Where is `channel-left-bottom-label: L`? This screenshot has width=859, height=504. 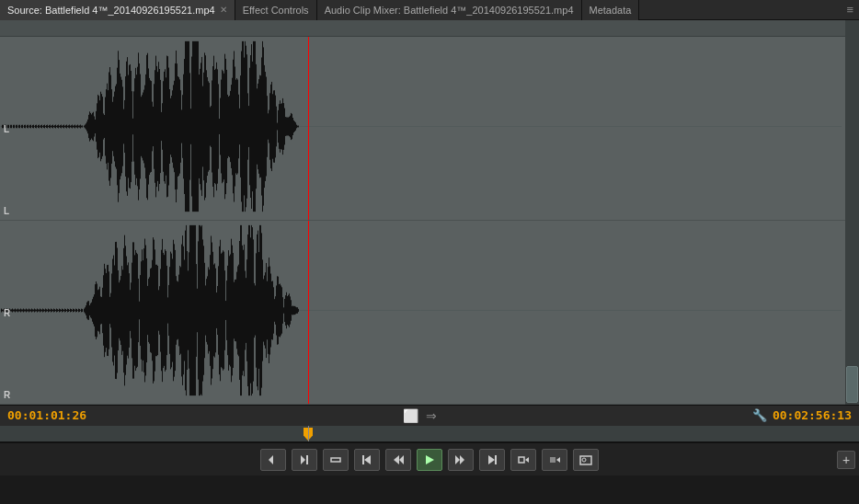 channel-left-bottom-label: L is located at coordinates (6, 212).